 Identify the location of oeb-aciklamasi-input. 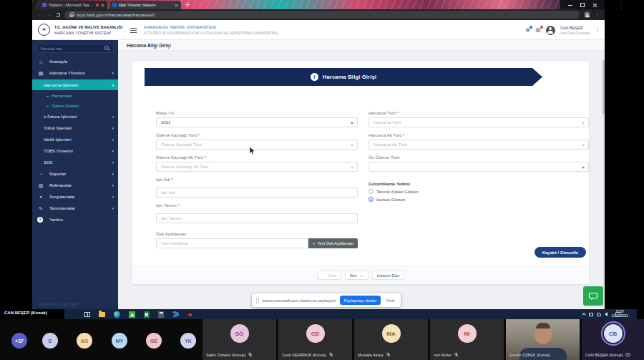
(232, 243).